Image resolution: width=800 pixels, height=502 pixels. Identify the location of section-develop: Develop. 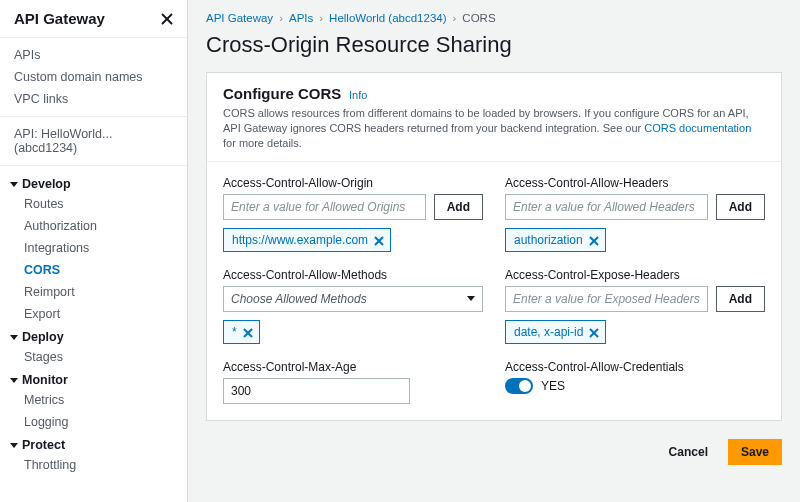
(94, 182).